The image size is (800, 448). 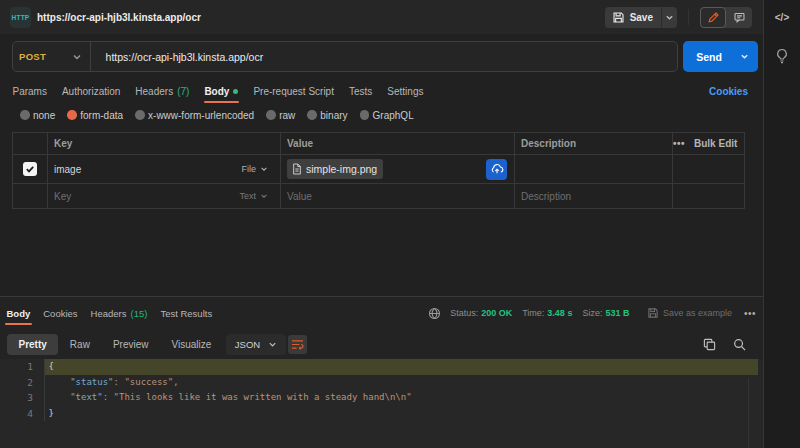 What do you see at coordinates (746, 56) in the screenshot?
I see `send-options-button` at bounding box center [746, 56].